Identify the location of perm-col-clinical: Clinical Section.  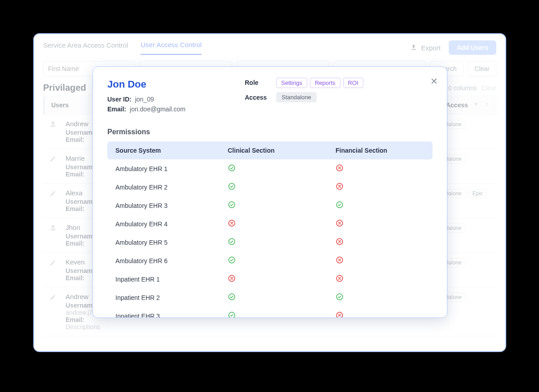
(282, 150).